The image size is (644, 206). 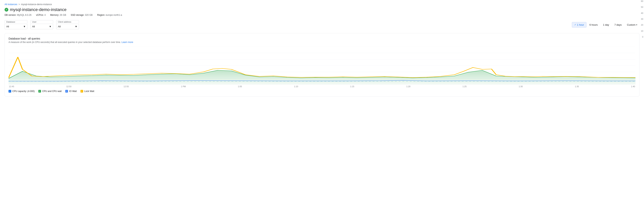 What do you see at coordinates (322, 25) in the screenshot?
I see `filters-row: Database All ▼ User All ▼ Client address…` at bounding box center [322, 25].